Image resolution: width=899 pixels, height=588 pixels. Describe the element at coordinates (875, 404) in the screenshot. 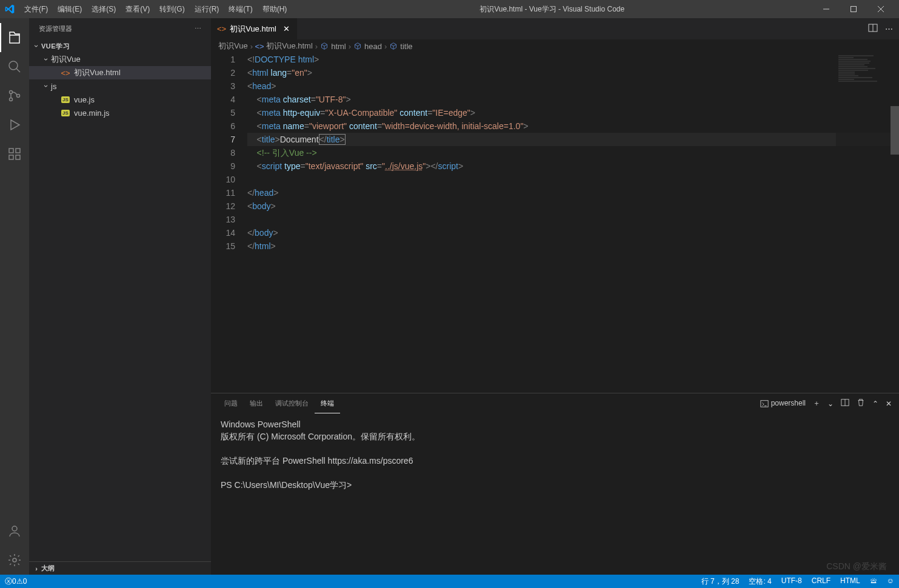

I see `maximize-panel-icon: ⌃` at that location.